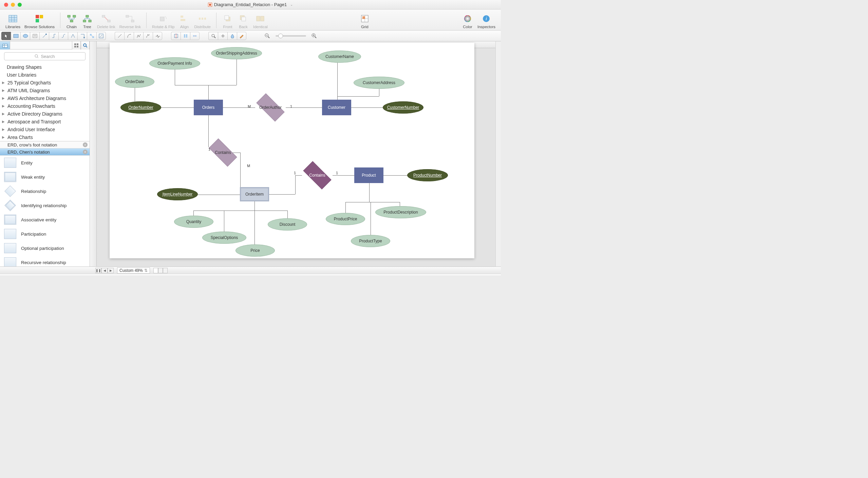 The height and width of the screenshot is (478, 868). Describe the element at coordinates (135, 82) in the screenshot. I see `er-shape: OrderDate` at that location.